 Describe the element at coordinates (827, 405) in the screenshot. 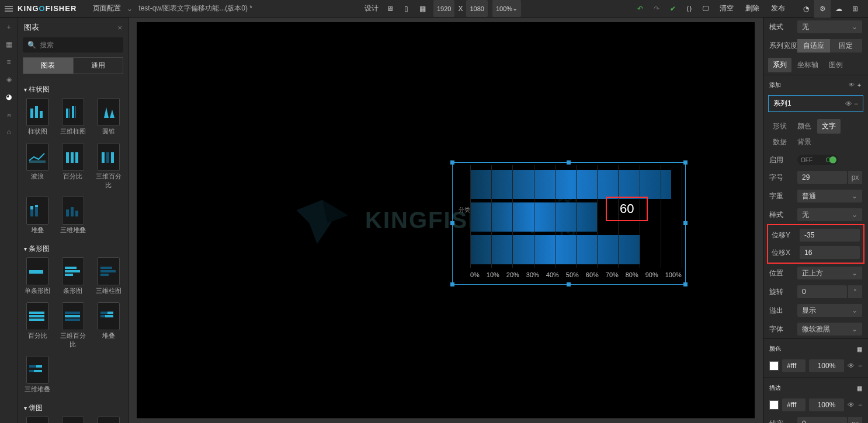

I see `stroke-opacity: 100%` at that location.